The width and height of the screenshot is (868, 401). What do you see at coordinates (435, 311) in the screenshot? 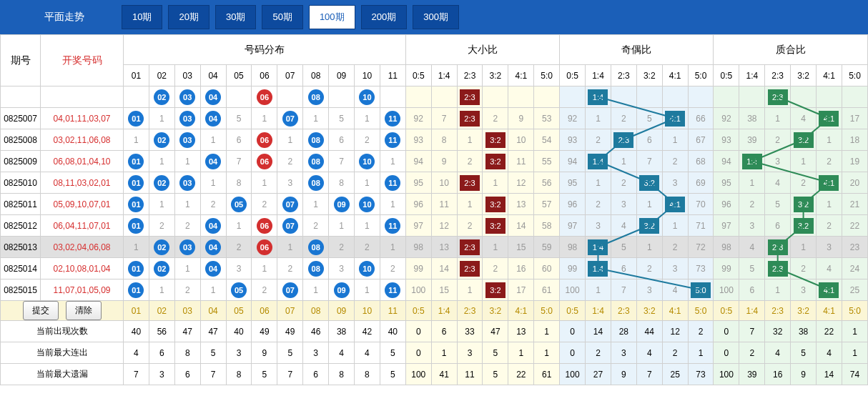
I see `summary-row: 提交清除01020304050607080910110:51:42:33:24:…` at bounding box center [435, 311].